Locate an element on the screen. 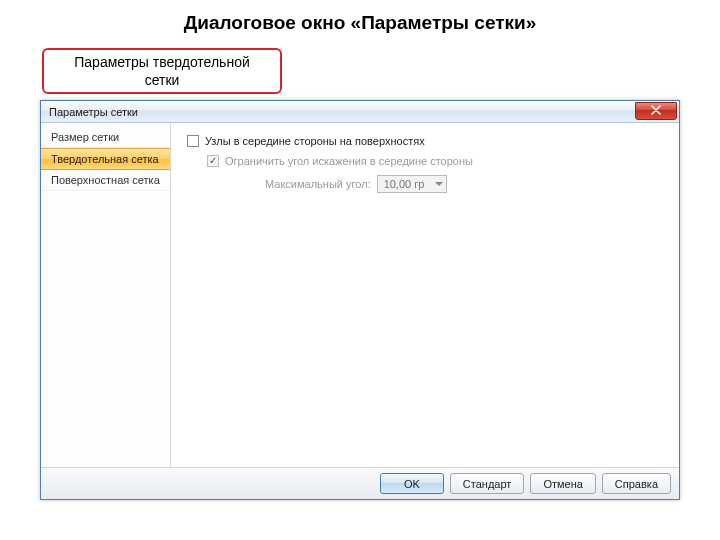 This screenshot has width=720, height=540. ok-button: OK is located at coordinates (412, 484).